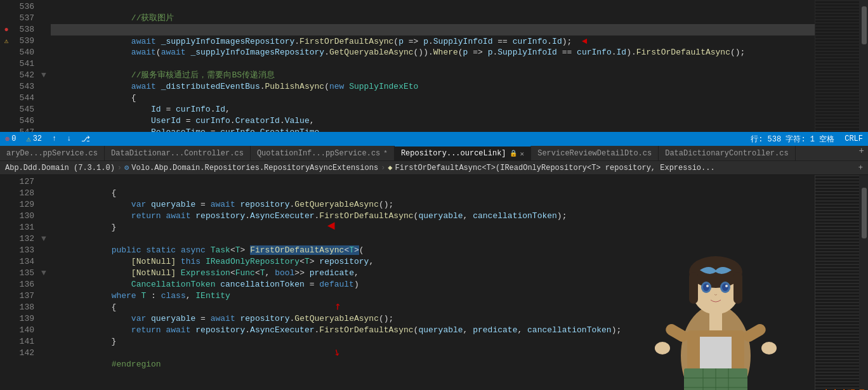 The height and width of the screenshot is (390, 868). I want to click on bottom-code-line-142: #endregion, so click(433, 353).